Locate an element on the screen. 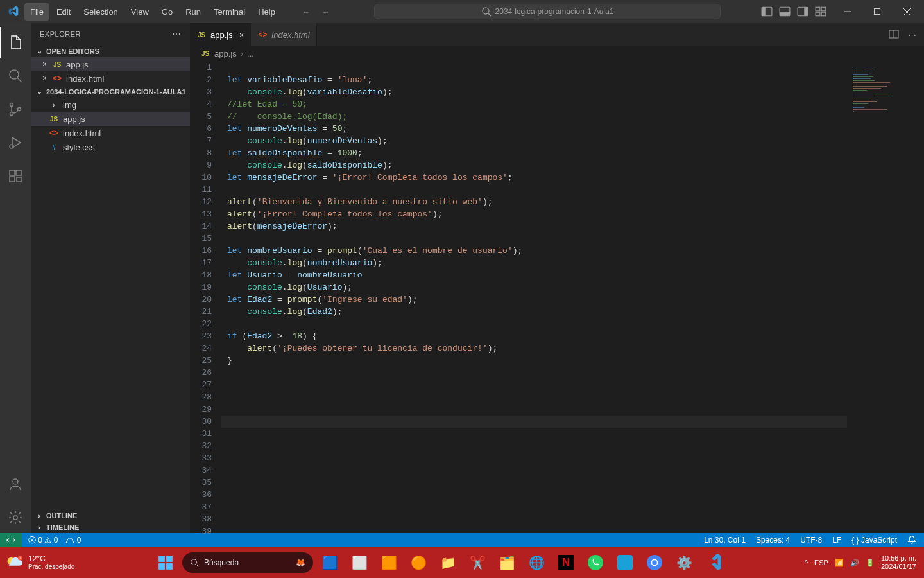 Image resolution: width=924 pixels, height=578 pixels. sidebar-more-icon: ⋯ is located at coordinates (177, 34).